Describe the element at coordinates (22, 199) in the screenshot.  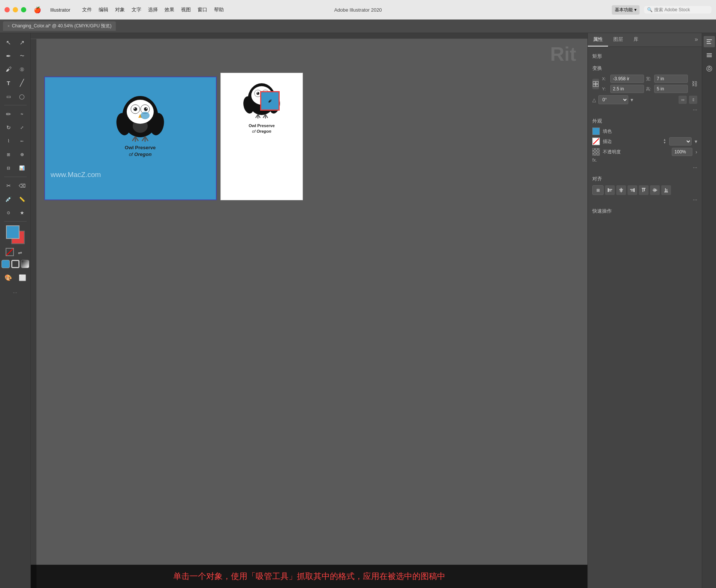
I see `measure-tool: 📏` at that location.